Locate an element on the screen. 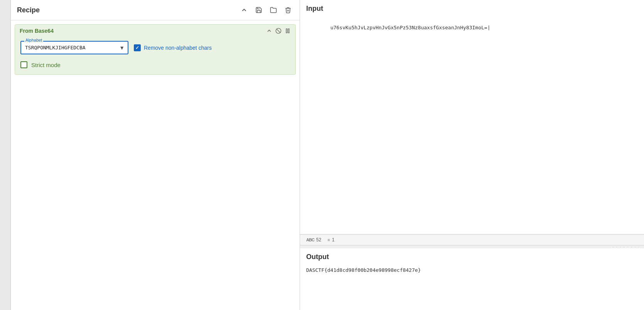  alphabet-label: Alphabet is located at coordinates (34, 40).